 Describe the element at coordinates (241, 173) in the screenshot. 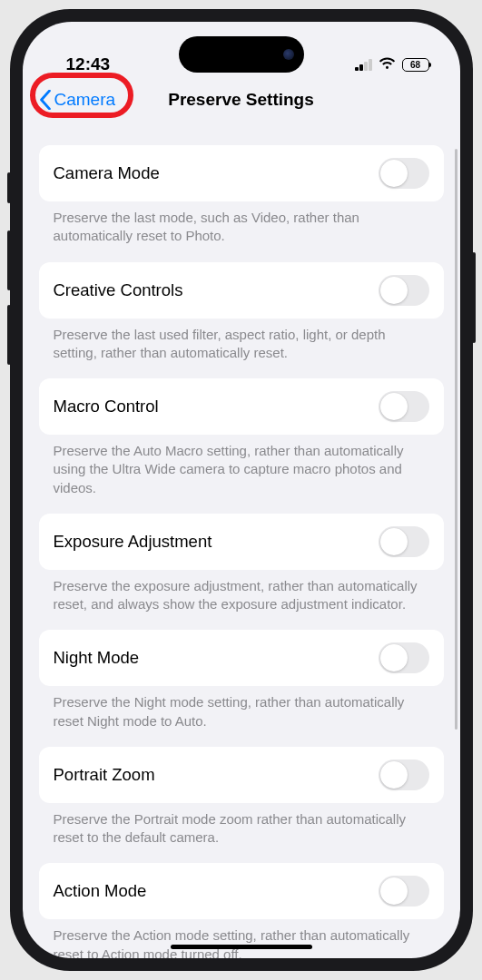

I see `setting-row: Camera Mode` at that location.